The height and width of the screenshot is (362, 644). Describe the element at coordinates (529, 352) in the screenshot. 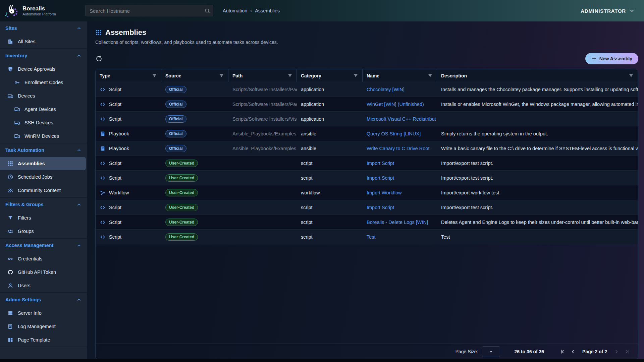

I see `row-range-text: 26 to 36 of 36` at that location.